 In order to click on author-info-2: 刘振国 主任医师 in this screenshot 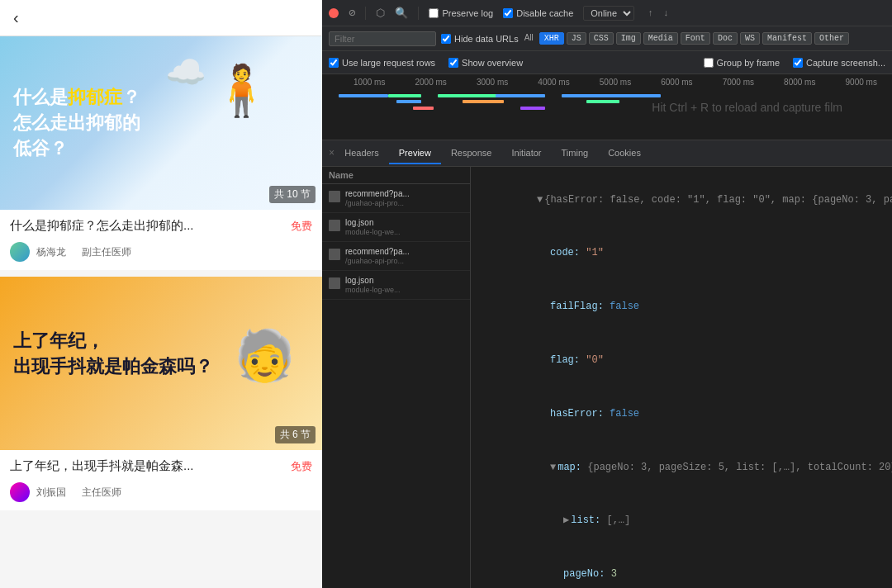, I will do `click(79, 492)`.